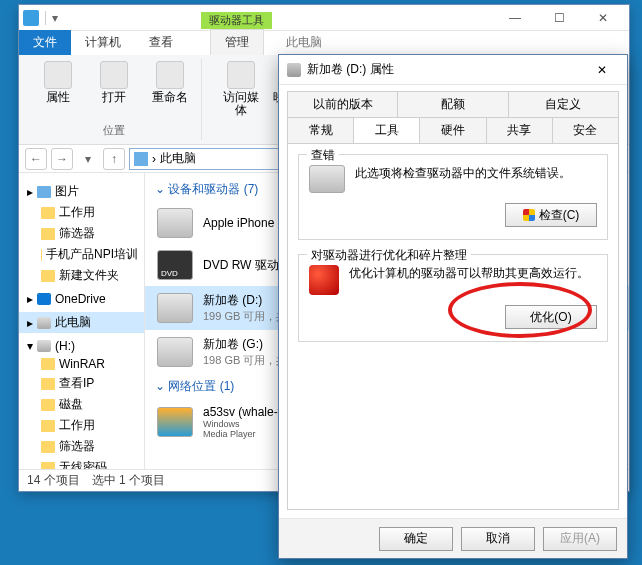 The width and height of the screenshot is (642, 565). What do you see at coordinates (237, 42) in the screenshot?
I see `tab-manage: 管理` at bounding box center [237, 42].